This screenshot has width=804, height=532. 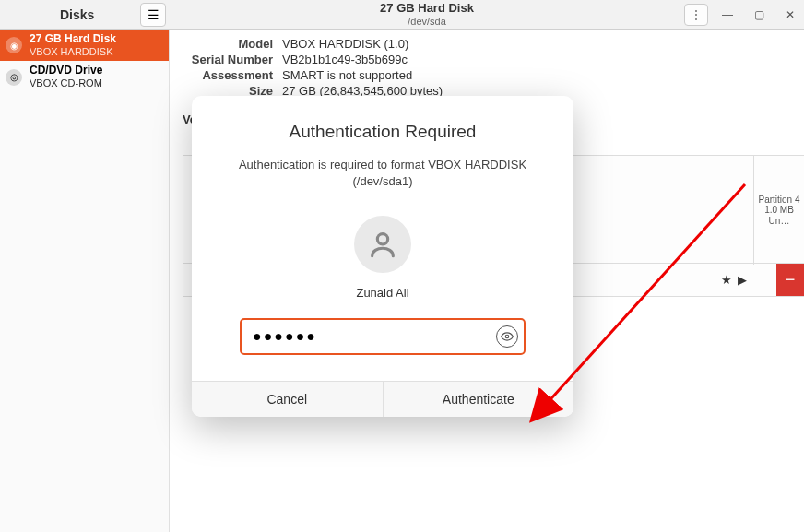 I want to click on cancel-button: Cancel, so click(x=288, y=399).